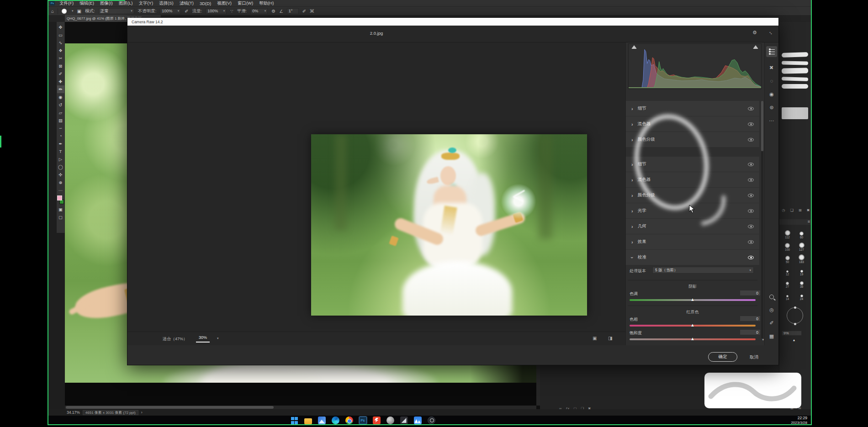  What do you see at coordinates (67, 4) in the screenshot?
I see `menu-file: 文件(F)` at bounding box center [67, 4].